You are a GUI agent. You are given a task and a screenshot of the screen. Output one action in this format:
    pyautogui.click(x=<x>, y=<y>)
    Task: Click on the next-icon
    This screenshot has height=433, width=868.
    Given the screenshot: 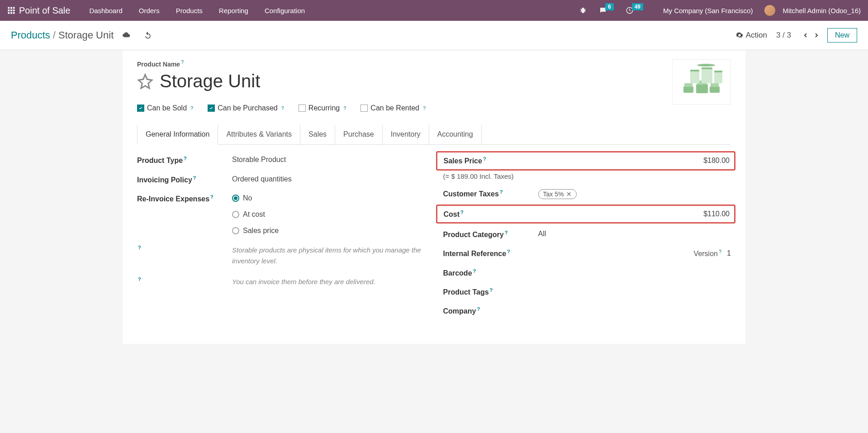 What is the action you would take?
    pyautogui.click(x=816, y=35)
    